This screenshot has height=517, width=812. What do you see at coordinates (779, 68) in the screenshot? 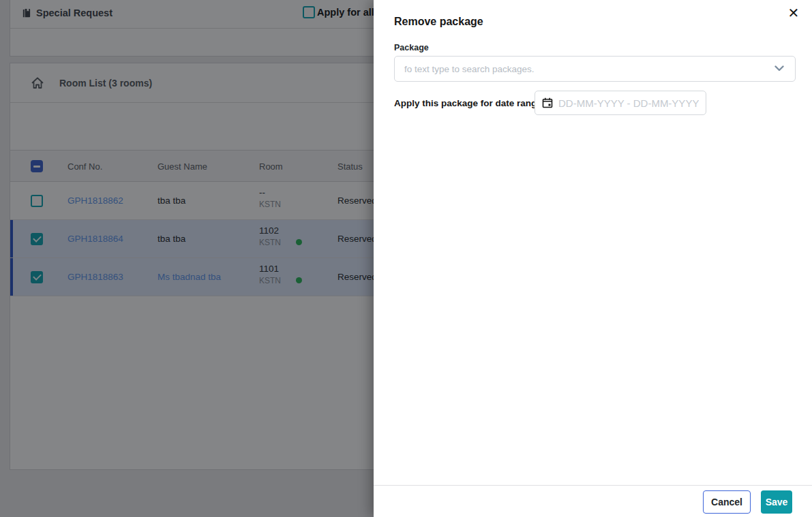
I see `chevron-down-icon` at bounding box center [779, 68].